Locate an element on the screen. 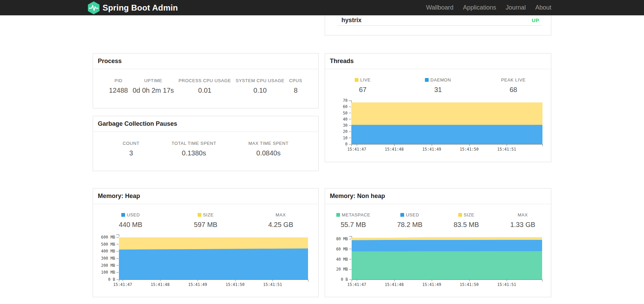 This screenshot has height=304, width=644. stat-value: 55.7 MB is located at coordinates (353, 225).